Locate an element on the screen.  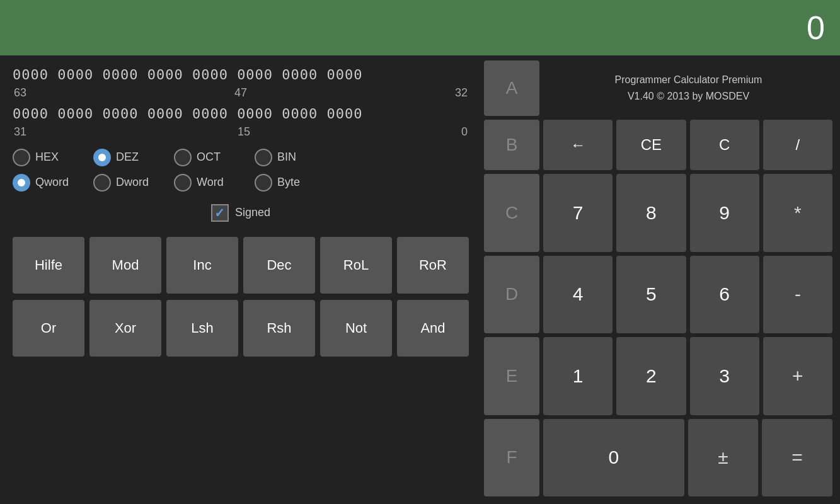
btn-5: 5 is located at coordinates (651, 295).